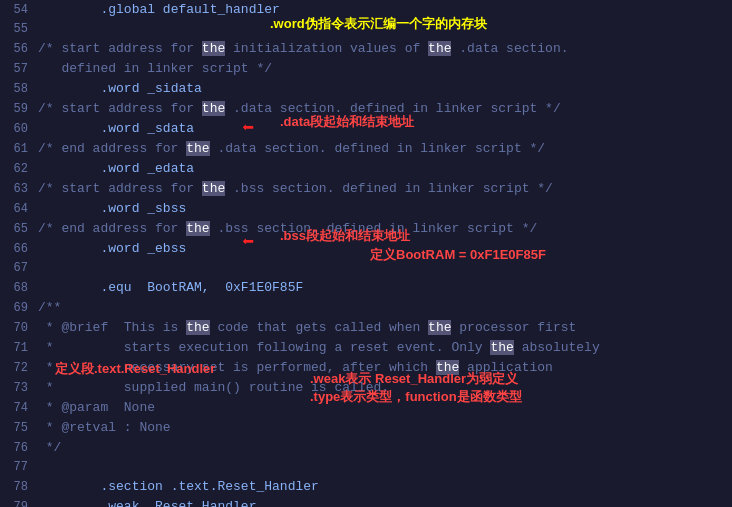 This screenshot has width=732, height=507. I want to click on table-row: 67, so click(366, 268).